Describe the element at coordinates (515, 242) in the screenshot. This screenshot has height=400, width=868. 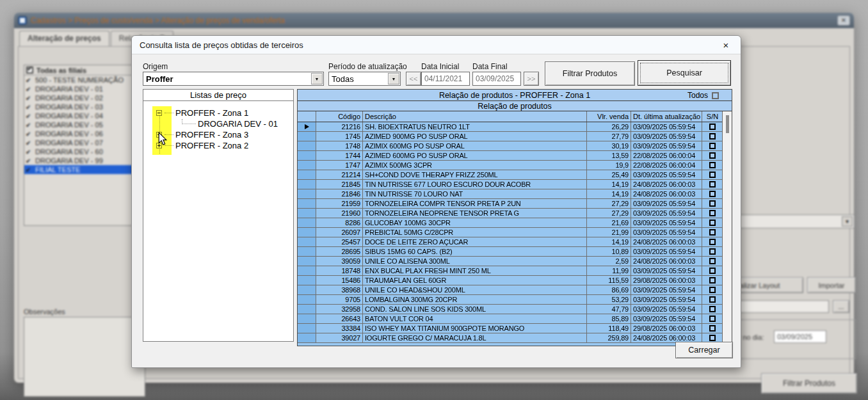
I see `table-row: 25457DOCE DE LEITE ZERO AÇUCAR14,1924/08…` at that location.